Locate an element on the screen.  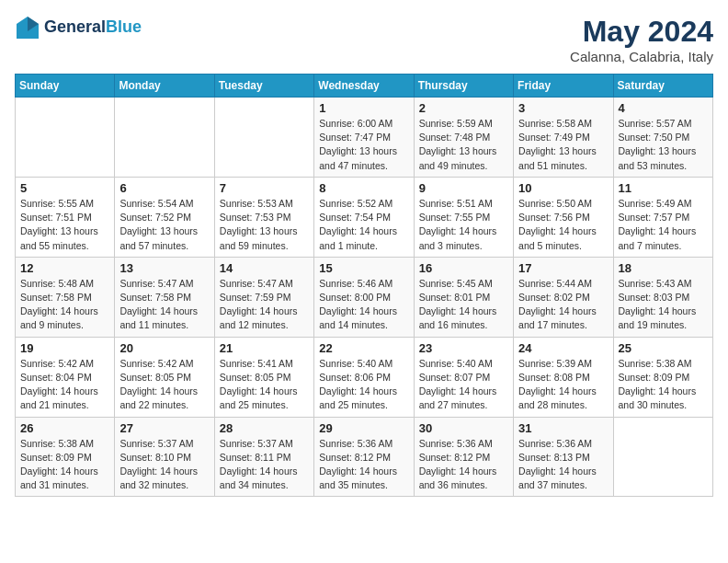
month-title: May 2024 is located at coordinates (642, 31).